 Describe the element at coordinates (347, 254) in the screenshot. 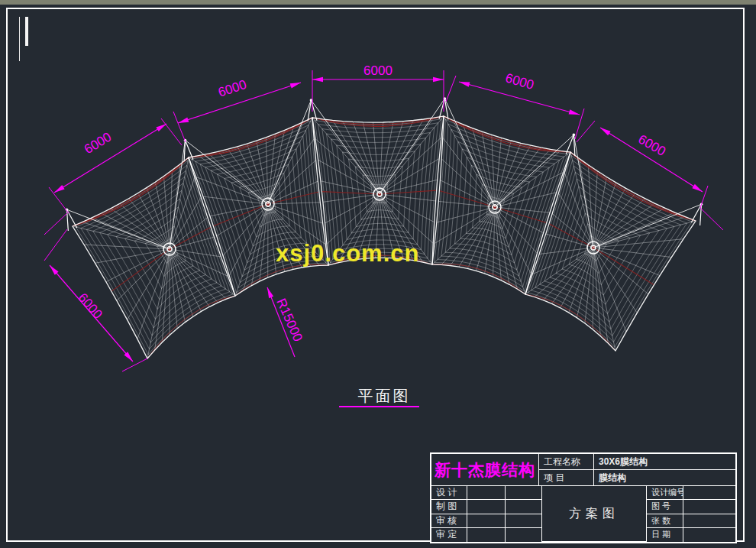

I see `watermark: xsj0.com.cn` at that location.